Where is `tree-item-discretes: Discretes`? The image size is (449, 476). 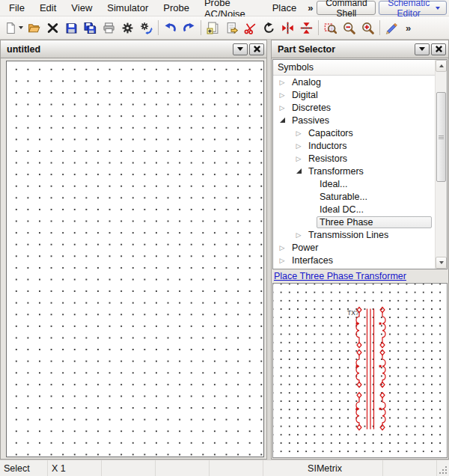 tree-item-discretes: Discretes is located at coordinates (354, 108).